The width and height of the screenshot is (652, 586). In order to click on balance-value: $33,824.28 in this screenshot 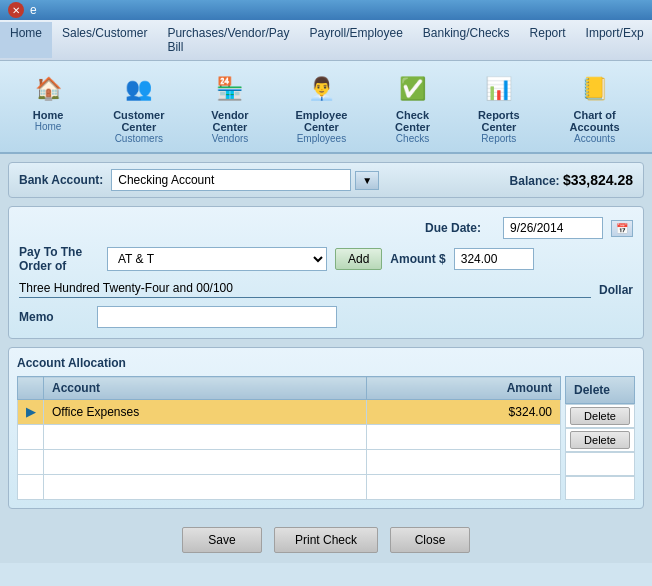, I will do `click(598, 180)`.